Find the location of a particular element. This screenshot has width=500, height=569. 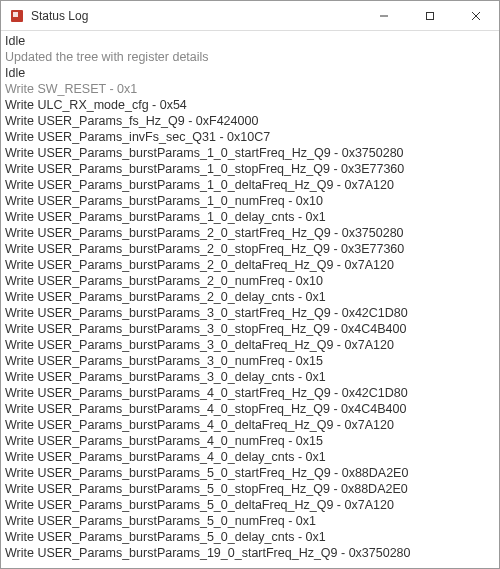

log-line: Write USER_Params_burstParams_2_0_numFre… is located at coordinates (250, 281).